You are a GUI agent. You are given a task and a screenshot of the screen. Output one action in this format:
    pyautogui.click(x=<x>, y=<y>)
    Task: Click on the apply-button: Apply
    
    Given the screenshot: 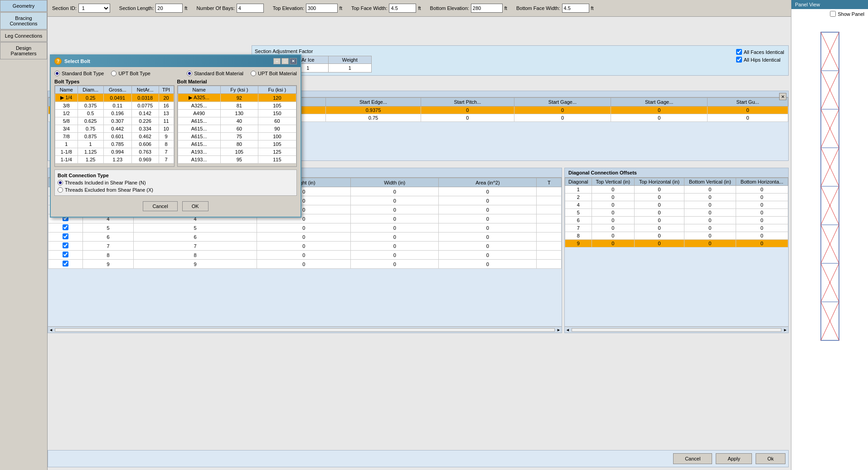 What is the action you would take?
    pyautogui.click(x=734, y=459)
    